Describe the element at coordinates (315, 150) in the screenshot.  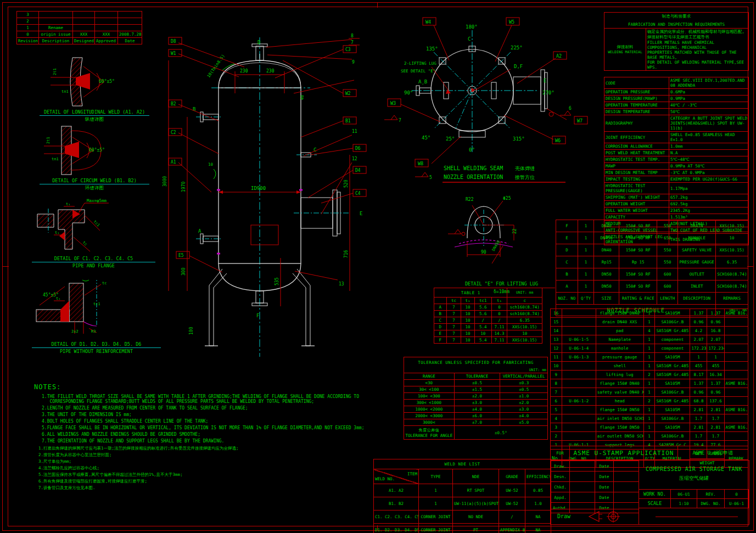
I see `nozzle-c-label: C` at that location.